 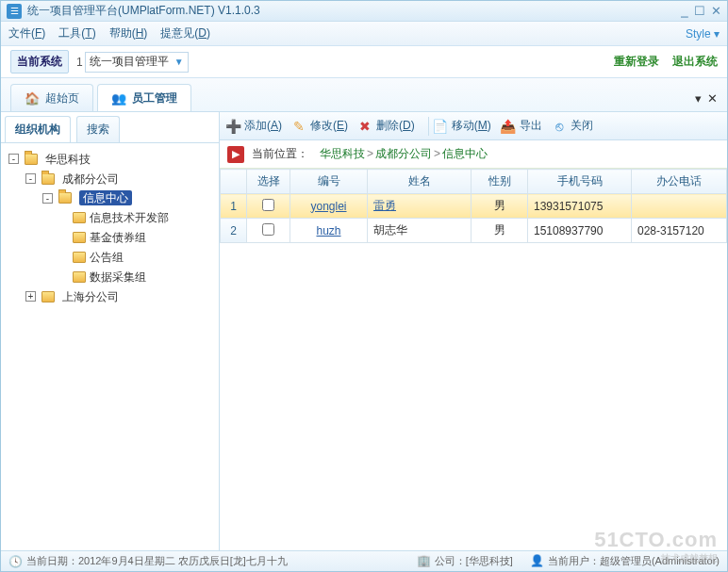 I want to click on status-date: 2012年9月4日星期二 农历戊辰日[龙]七月十九, so click(x=183, y=562).